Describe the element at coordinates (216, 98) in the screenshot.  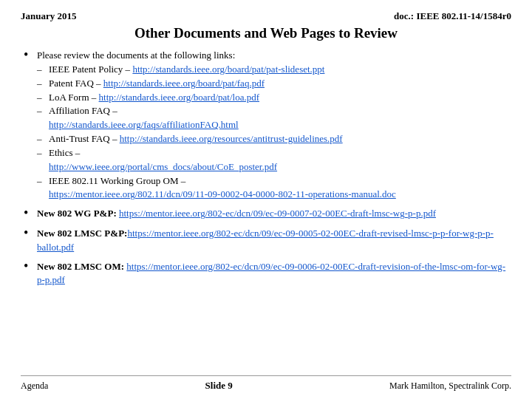
I see `sub-item: – LoA Form – http://standards.ieee.org/b…` at that location.